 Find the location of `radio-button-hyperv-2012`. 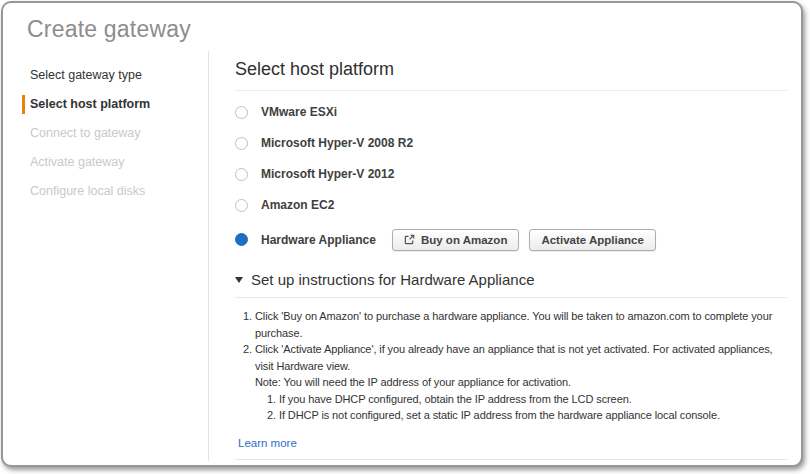

radio-button-hyperv-2012 is located at coordinates (242, 174).